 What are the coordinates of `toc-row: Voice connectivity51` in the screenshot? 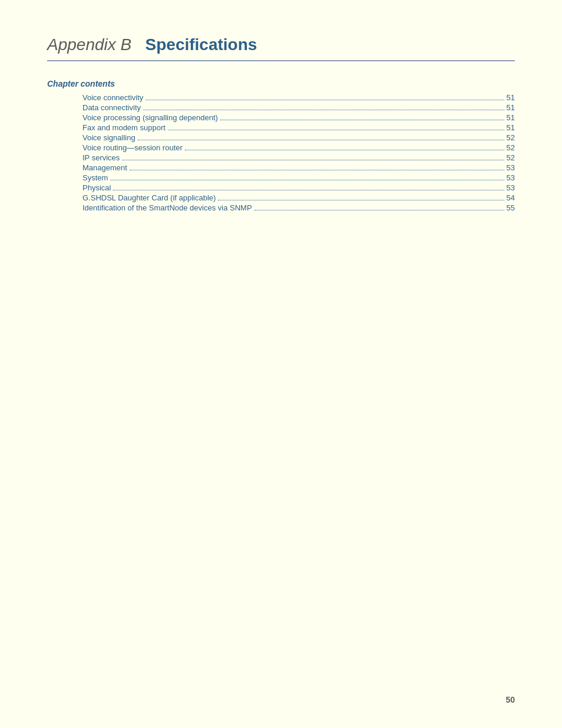 It's located at (299, 98).